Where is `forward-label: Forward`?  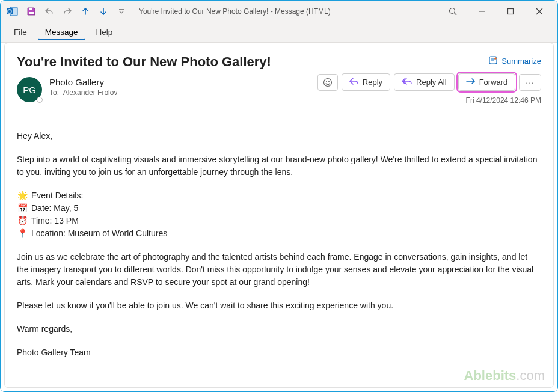 forward-label: Forward is located at coordinates (494, 82).